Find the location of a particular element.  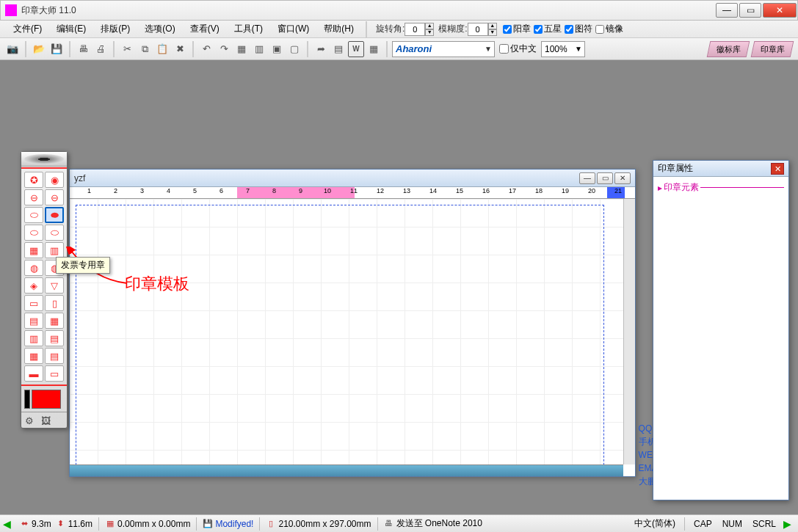

font-name: Aharoni is located at coordinates (414, 48).